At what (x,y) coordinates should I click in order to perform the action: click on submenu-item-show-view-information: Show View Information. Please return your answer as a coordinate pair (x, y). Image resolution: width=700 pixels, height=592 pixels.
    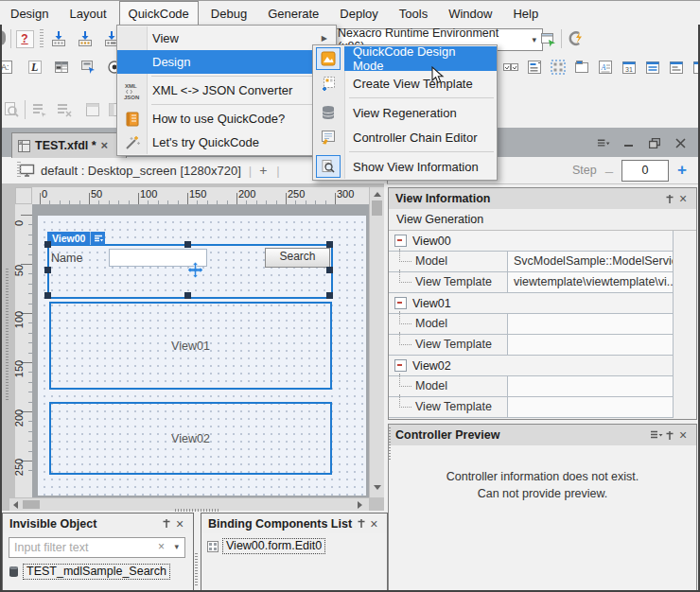
    Looking at the image, I should click on (405, 166).